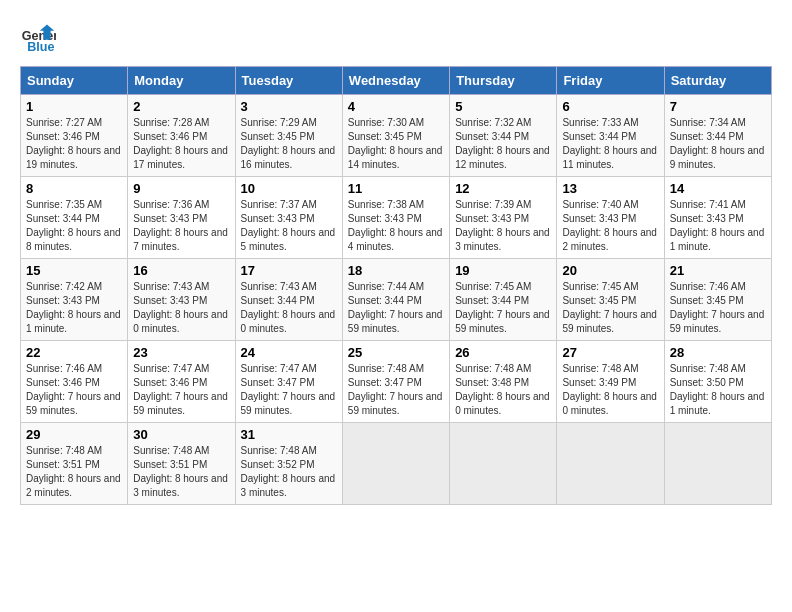 The image size is (792, 612). I want to click on day-cell-29: 29Sunrise: 7:48 AM Sunset: 3:51 PM Dayli…, so click(74, 464).